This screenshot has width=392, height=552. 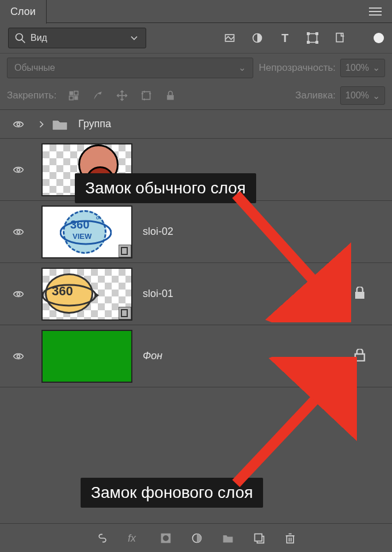 What do you see at coordinates (375, 12) in the screenshot?
I see `menu-icon` at bounding box center [375, 12].